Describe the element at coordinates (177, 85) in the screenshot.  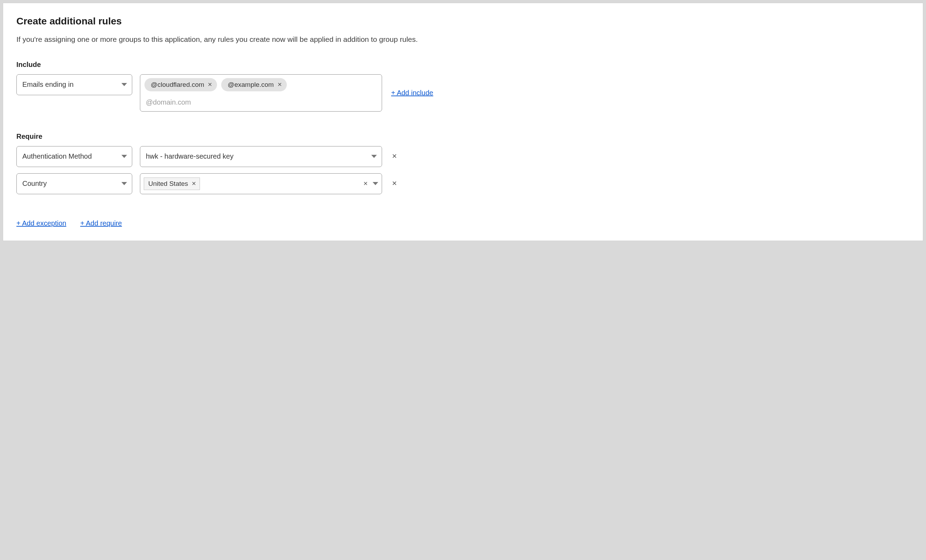
I see `chip-label: @cloudflared.com` at that location.